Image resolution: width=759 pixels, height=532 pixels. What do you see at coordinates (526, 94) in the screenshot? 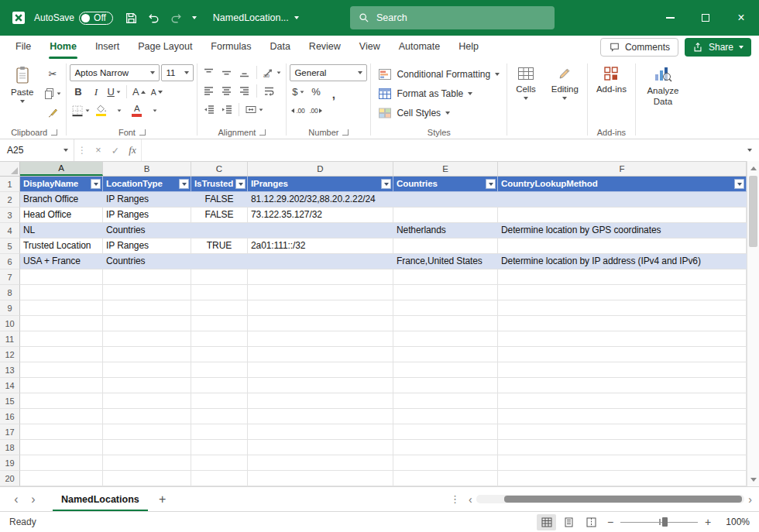
I see `cells-button: Cells` at bounding box center [526, 94].